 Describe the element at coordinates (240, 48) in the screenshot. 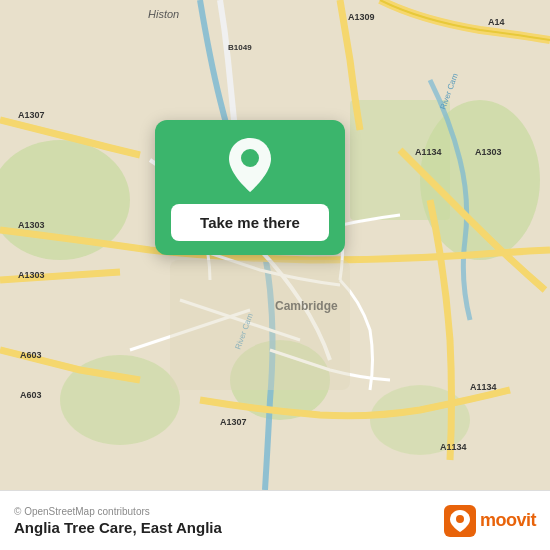

I see `svg-text: B1049` at that location.